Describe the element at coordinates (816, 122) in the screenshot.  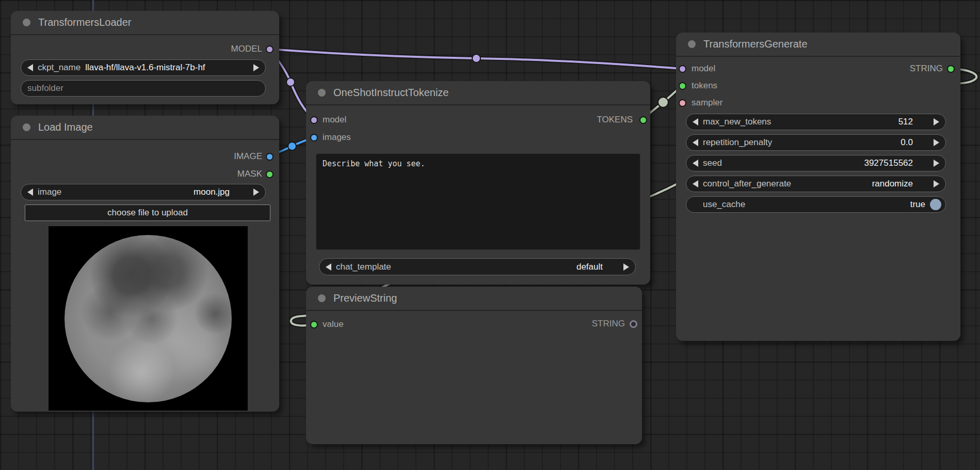
I see `max-new-tokens-widget: max_new_tokens 512` at that location.